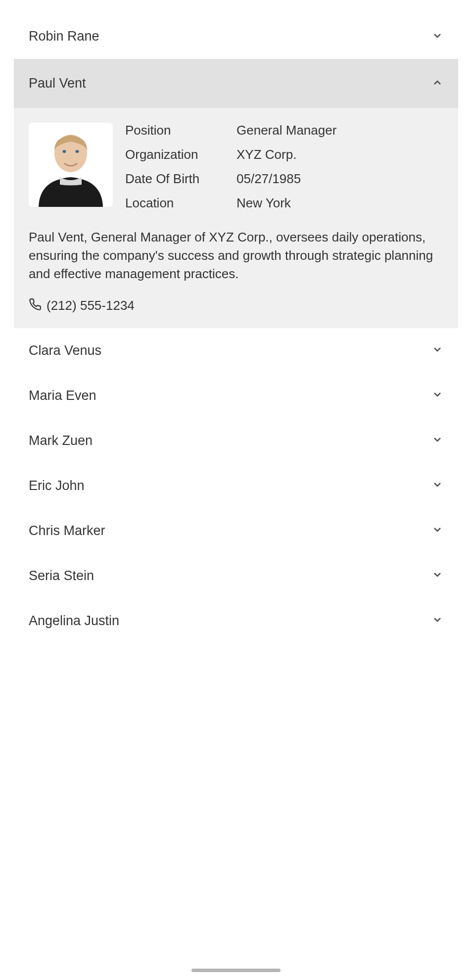 This screenshot has width=472, height=980. Describe the element at coordinates (236, 576) in the screenshot. I see `accordion-header-seria-stein: Seria Stein` at that location.